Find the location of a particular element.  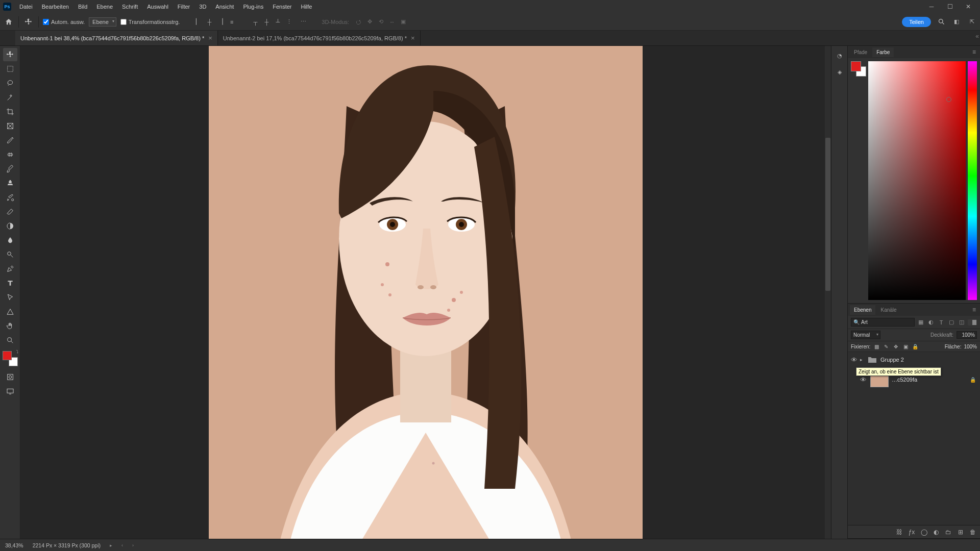

document-dimensions: 2214 Px × 3319 Px (300 ppi) is located at coordinates (66, 545).